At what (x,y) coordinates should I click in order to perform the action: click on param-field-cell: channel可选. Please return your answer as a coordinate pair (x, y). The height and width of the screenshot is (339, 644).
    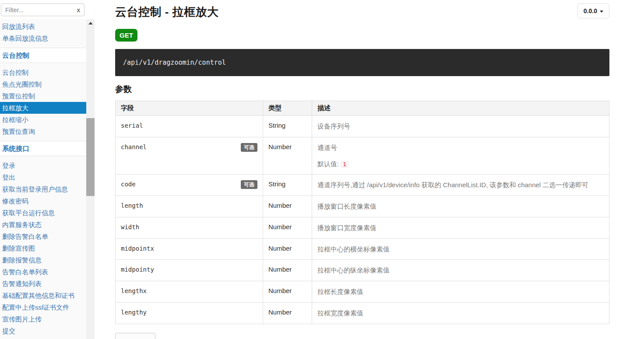
    Looking at the image, I should click on (189, 156).